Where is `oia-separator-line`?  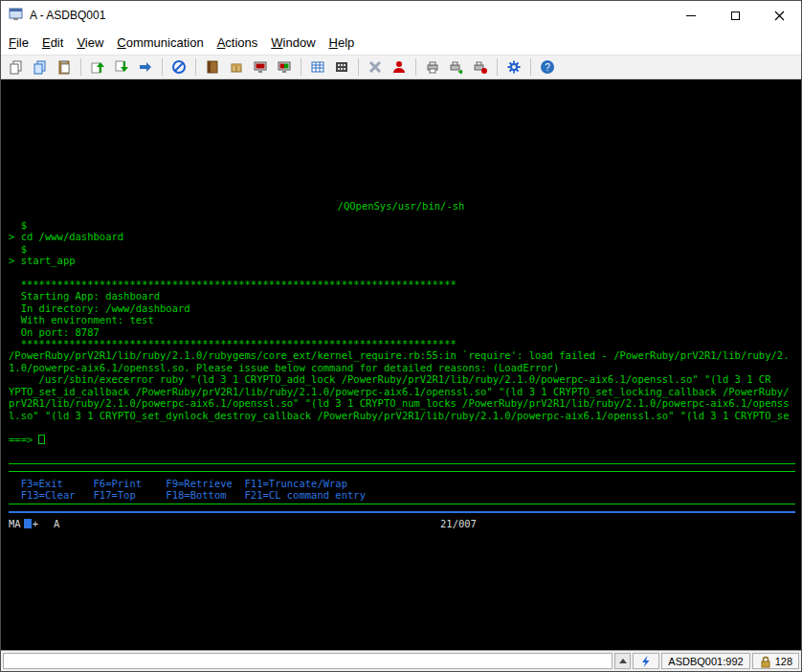 oia-separator-line is located at coordinates (402, 512).